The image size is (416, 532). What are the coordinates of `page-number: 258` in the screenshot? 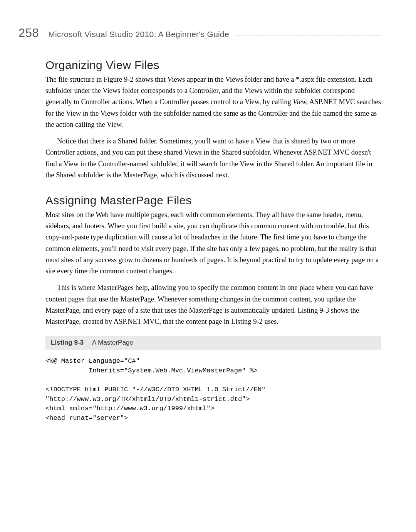 It's located at (29, 33).